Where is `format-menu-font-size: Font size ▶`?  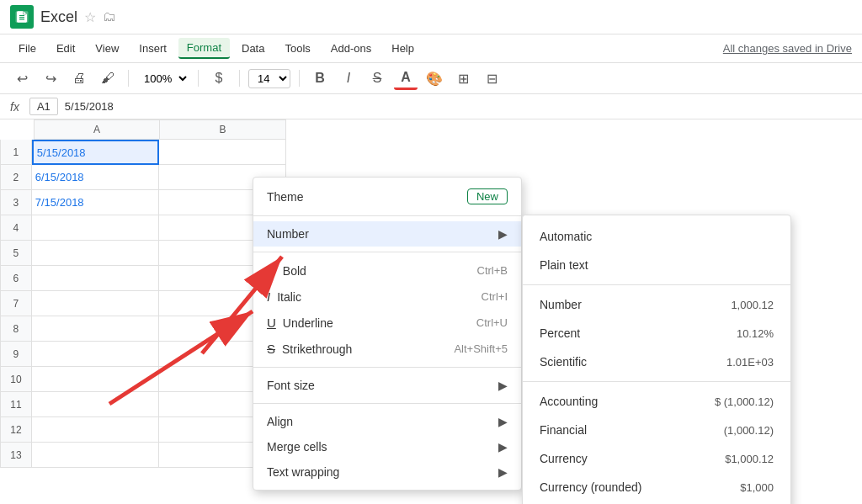 format-menu-font-size: Font size ▶ is located at coordinates (387, 385).